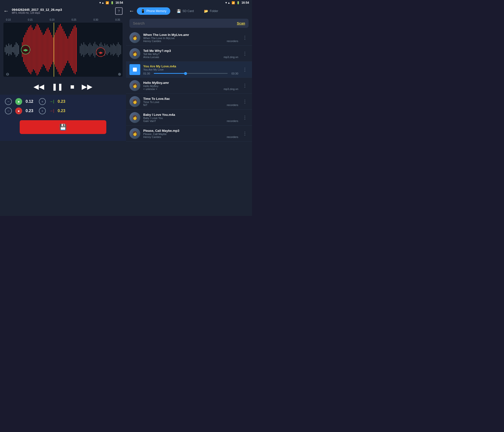  I want to click on status-bar-left: ▼▲ 📶 🔋 16:54, so click(63, 3).